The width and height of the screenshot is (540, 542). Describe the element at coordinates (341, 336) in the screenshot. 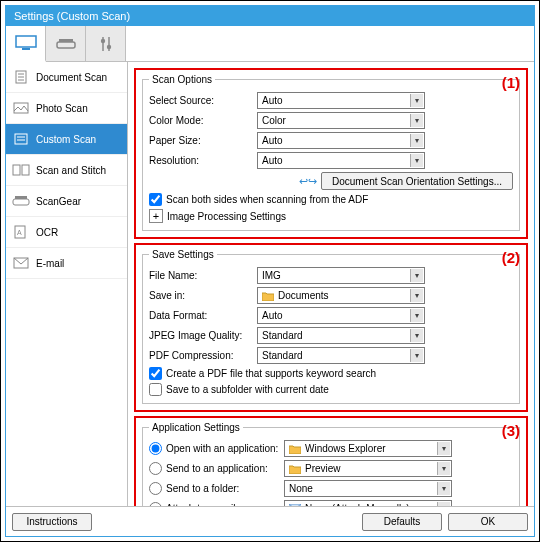

I see `jpeg-quality-dropdown: Standard▾` at that location.